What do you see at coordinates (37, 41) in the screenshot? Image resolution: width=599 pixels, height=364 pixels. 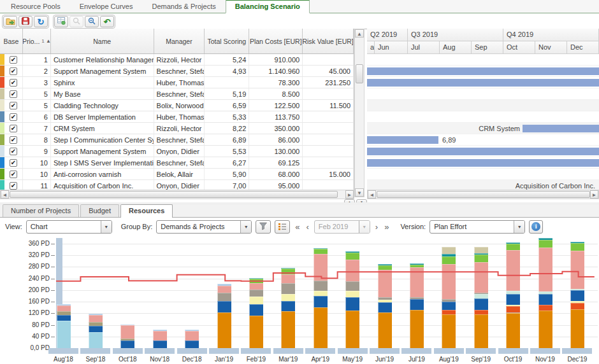 I see `column-header-1: Prio...1 ▲` at bounding box center [37, 41].